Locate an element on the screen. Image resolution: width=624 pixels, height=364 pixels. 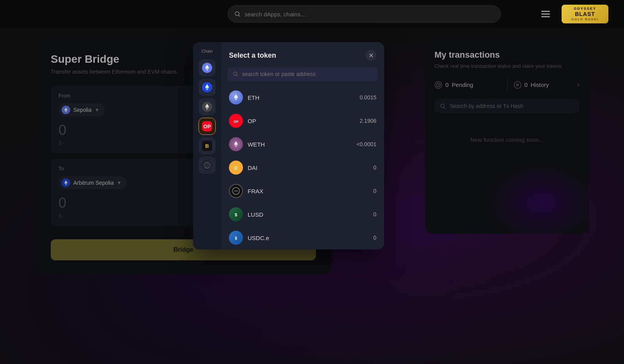
from-chain-chevron: ▼ is located at coordinates (97, 110).